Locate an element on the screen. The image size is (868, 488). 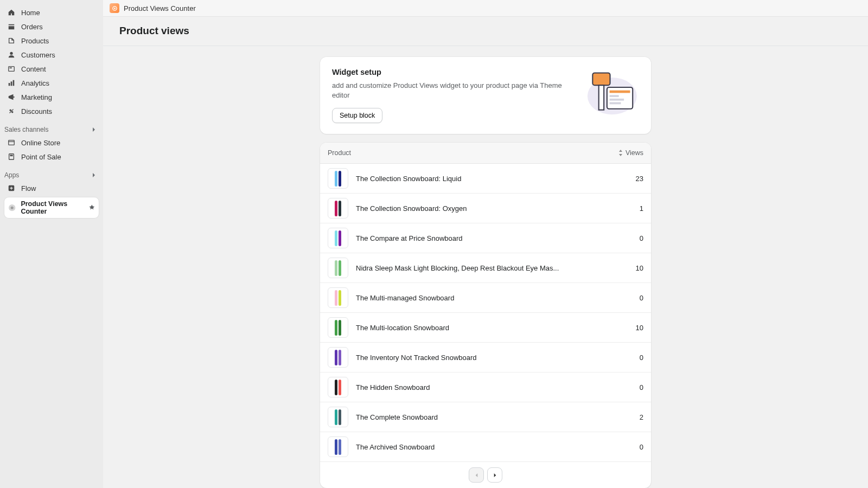
products-icon is located at coordinates (11, 41).